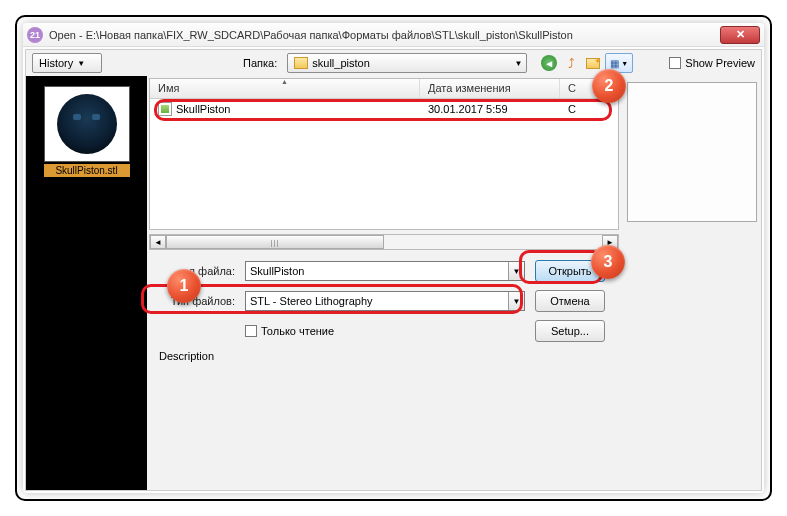 This screenshot has width=787, height=516. I want to click on preview-panel, so click(692, 152).